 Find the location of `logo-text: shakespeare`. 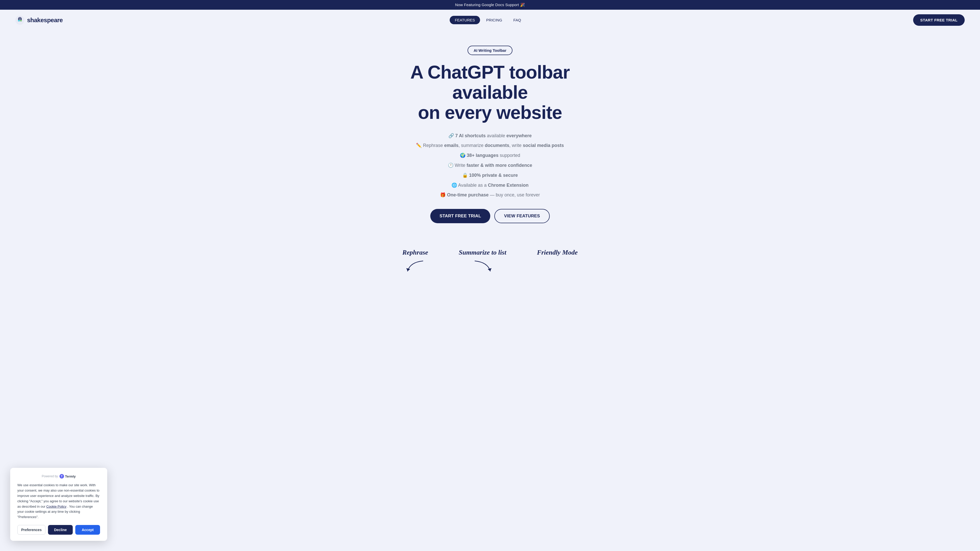

logo-text: shakespeare is located at coordinates (45, 20).